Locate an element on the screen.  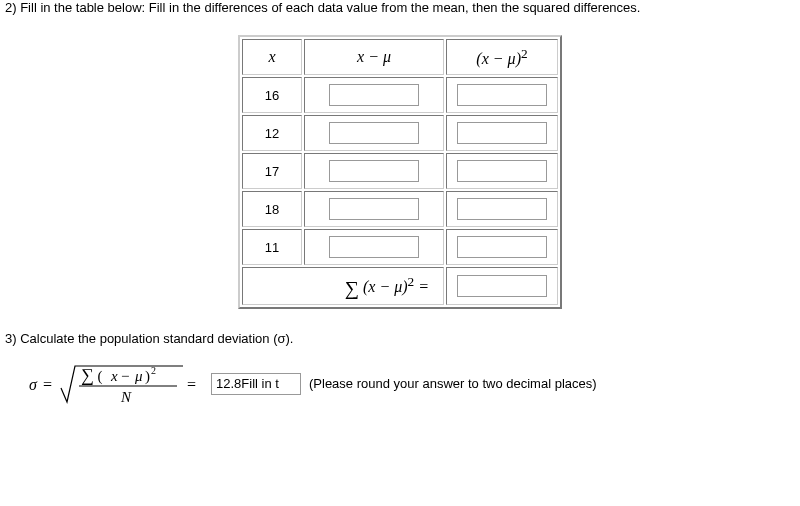
svg-text: σ is located at coordinates (34, 384).